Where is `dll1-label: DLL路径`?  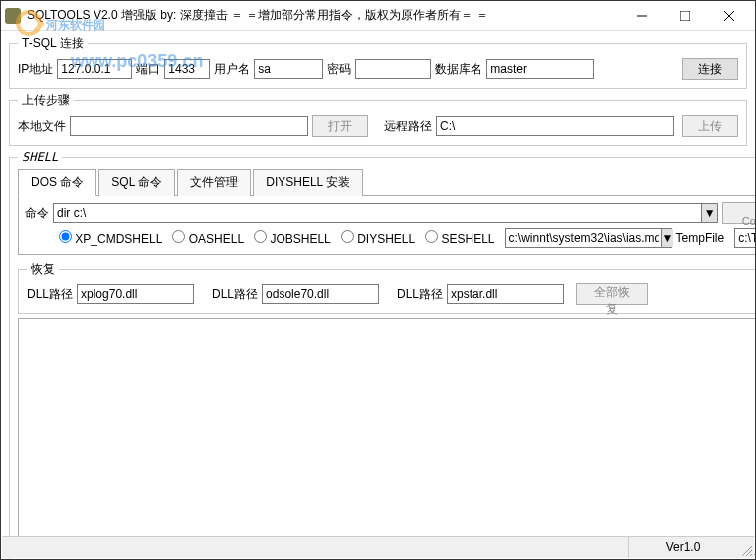 dll1-label: DLL路径 is located at coordinates (50, 294).